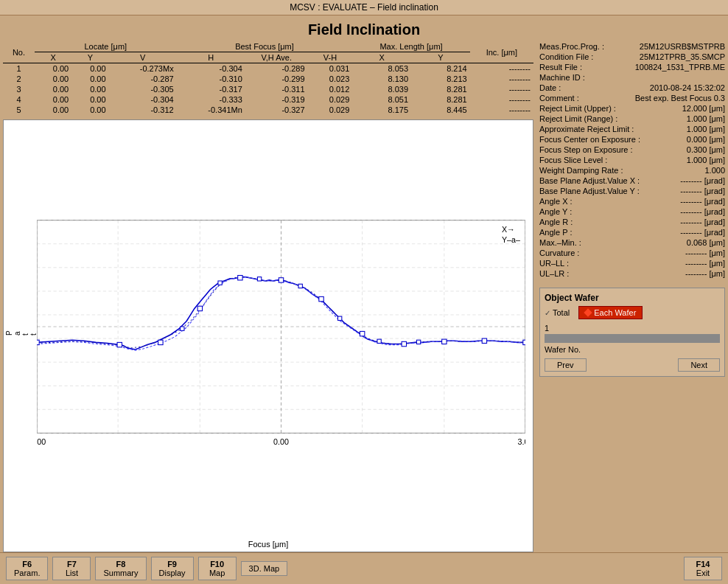  I want to click on each-wafer-button: Each Wafer, so click(610, 313).